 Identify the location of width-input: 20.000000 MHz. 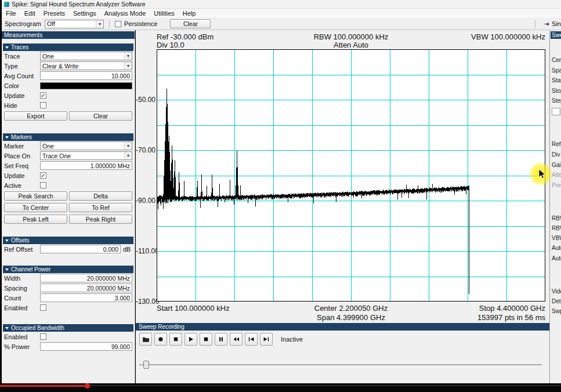
(86, 278).